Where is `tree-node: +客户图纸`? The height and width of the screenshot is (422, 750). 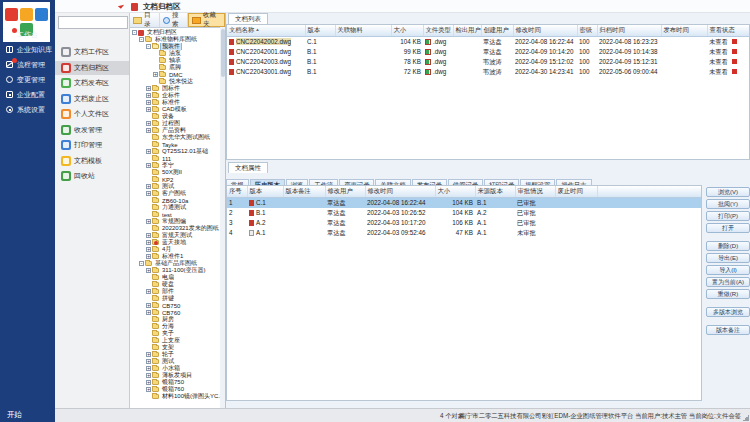 tree-node: +客户图纸 is located at coordinates (175, 194).